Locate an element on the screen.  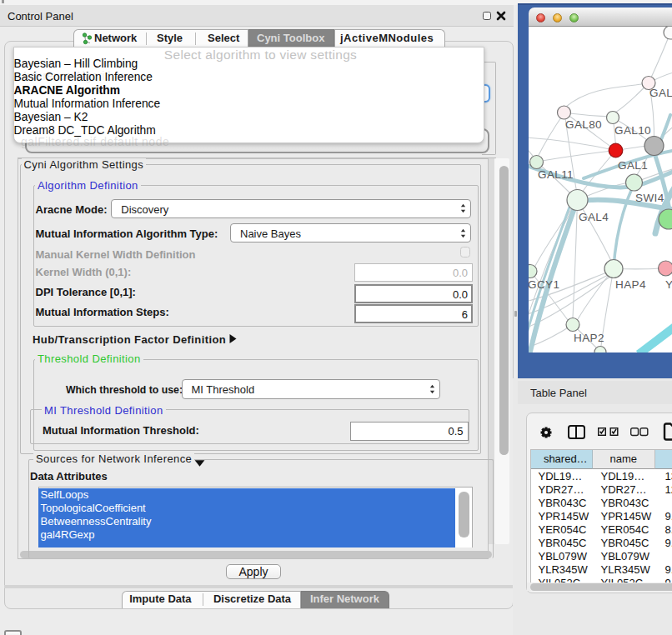
svg-text: HAP2 is located at coordinates (589, 337).